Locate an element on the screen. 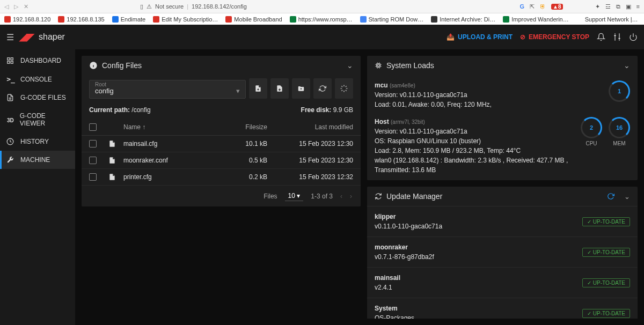 Image resolution: width=644 pixels, height=325 pixels. bookmark-item: Mobile Broadband is located at coordinates (253, 19).